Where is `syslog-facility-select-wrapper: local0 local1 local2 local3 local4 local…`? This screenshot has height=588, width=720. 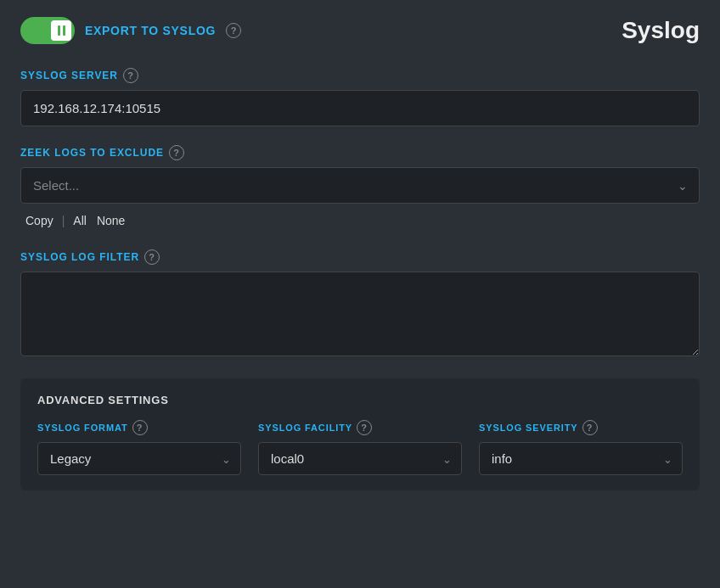
syslog-facility-select-wrapper: local0 local1 local2 local3 local4 local… is located at coordinates (360, 458).